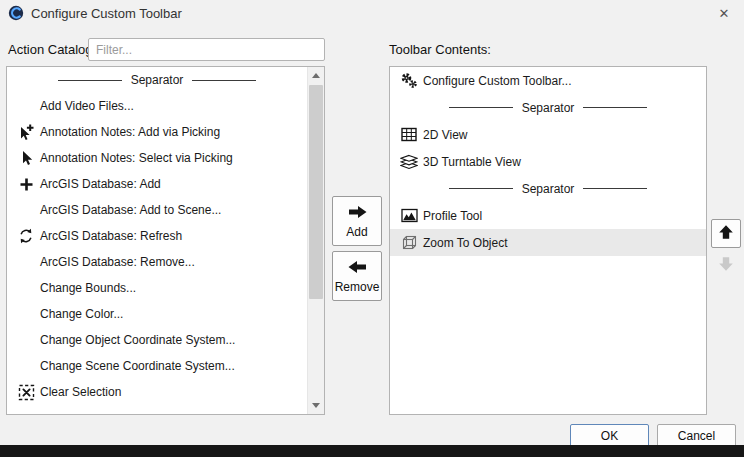 The width and height of the screenshot is (744, 457). What do you see at coordinates (26, 132) in the screenshot?
I see `cursor-plus-icon` at bounding box center [26, 132].